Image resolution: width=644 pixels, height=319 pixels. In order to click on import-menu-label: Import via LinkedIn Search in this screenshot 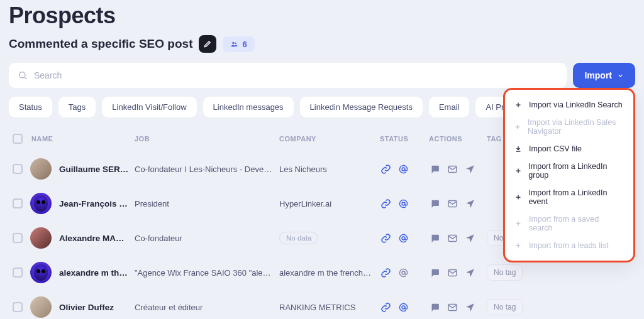, I will do `click(576, 105)`.